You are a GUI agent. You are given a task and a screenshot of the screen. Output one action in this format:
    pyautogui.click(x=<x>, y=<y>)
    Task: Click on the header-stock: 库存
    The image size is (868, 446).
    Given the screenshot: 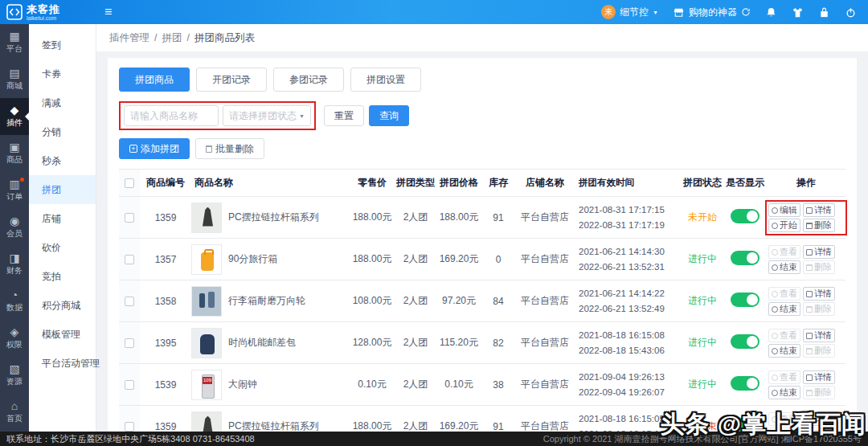 What is the action you would take?
    pyautogui.click(x=498, y=183)
    